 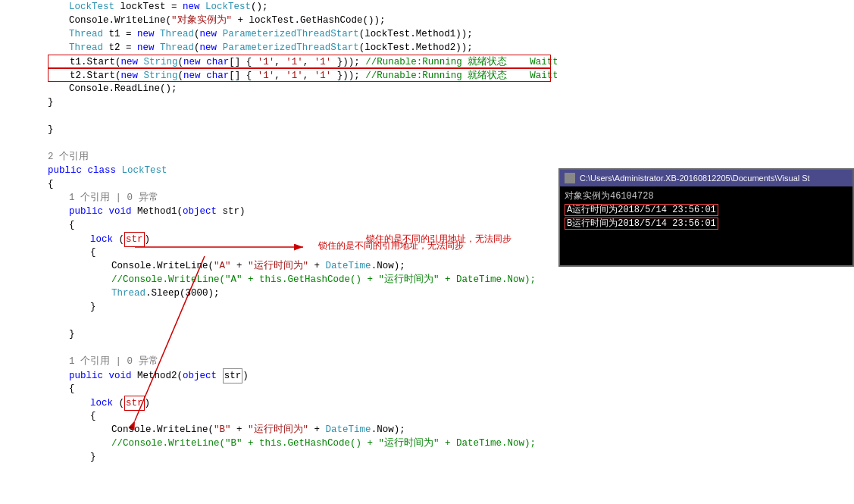 What do you see at coordinates (299, 293) in the screenshot?
I see `code-line: Thread.Sleep(3000);` at bounding box center [299, 293].